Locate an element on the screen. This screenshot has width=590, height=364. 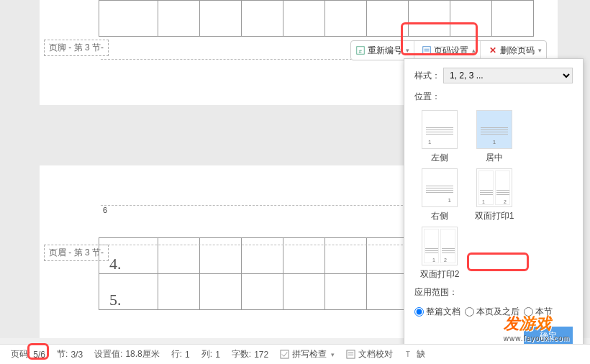
position-center: 1 居中 is located at coordinates (494, 137).